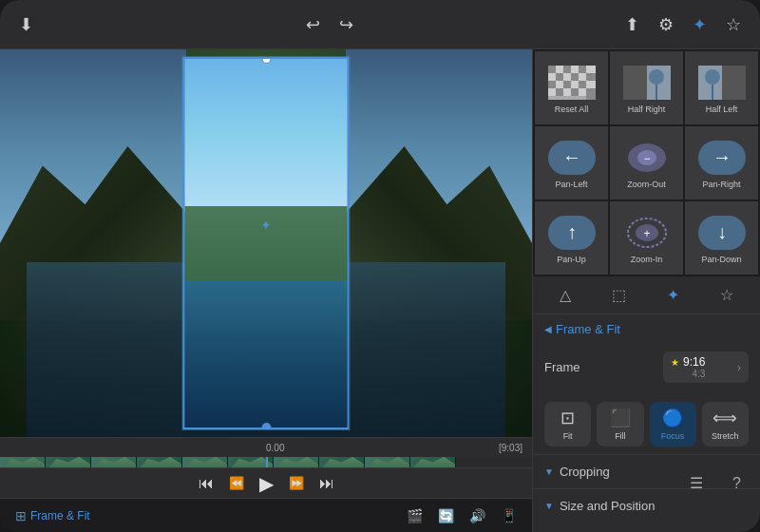  I want to click on pan-down-icon: ↓, so click(722, 233).